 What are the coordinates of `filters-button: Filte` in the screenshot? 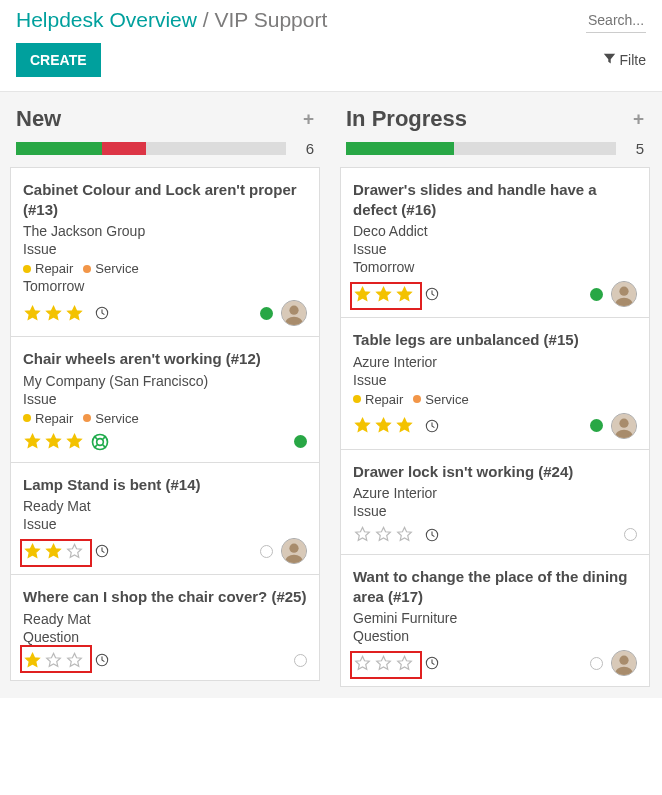 It's located at (624, 60).